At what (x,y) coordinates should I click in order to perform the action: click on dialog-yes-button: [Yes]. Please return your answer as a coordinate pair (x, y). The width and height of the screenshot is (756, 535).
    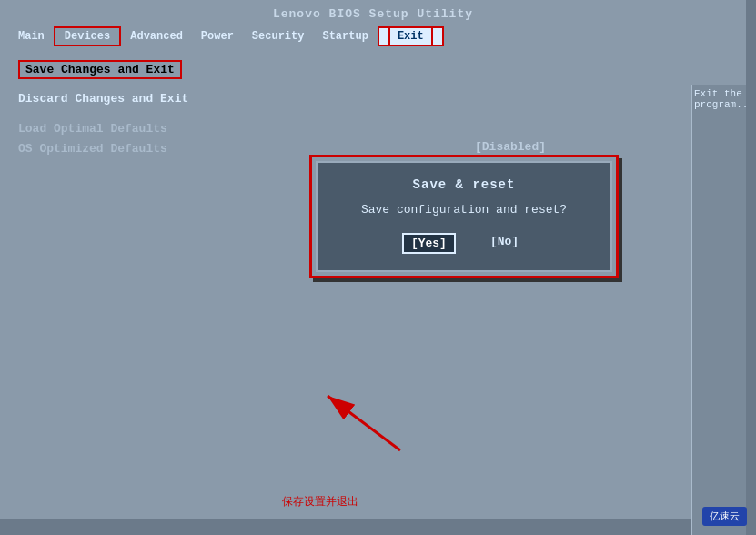
    Looking at the image, I should click on (429, 244).